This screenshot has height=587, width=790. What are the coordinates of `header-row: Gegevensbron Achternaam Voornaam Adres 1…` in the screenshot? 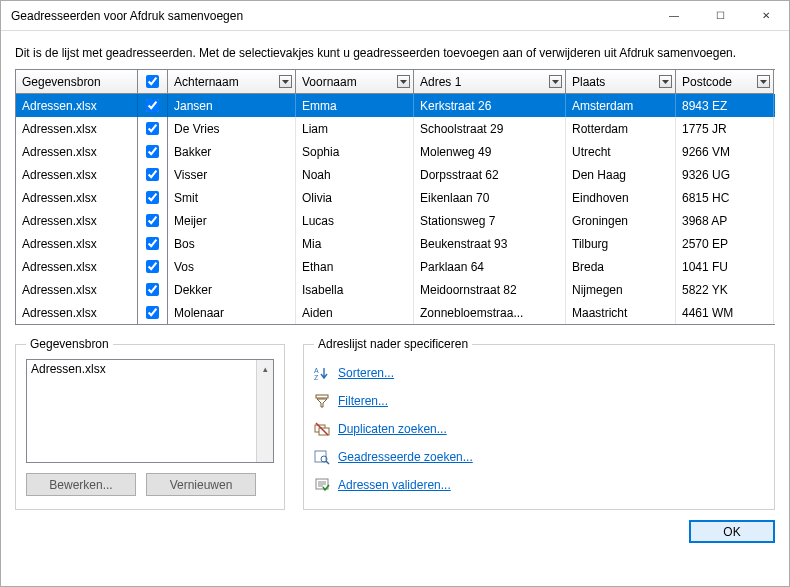 It's located at (396, 82).